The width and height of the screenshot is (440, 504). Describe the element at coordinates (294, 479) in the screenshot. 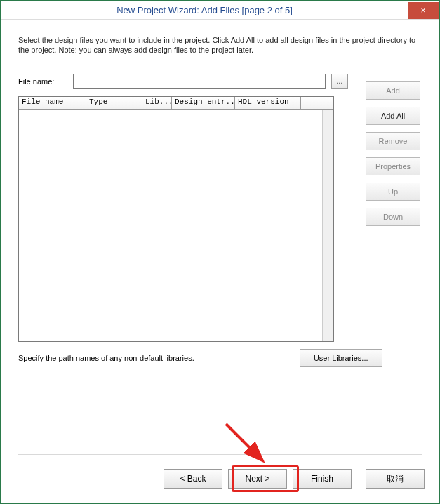

I see `wizard-nav-bar: < Back Next > Finish 取消` at that location.